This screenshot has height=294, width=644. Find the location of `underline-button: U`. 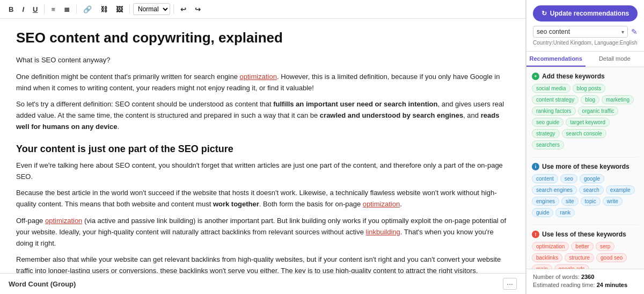

underline-button: U is located at coordinates (35, 10).